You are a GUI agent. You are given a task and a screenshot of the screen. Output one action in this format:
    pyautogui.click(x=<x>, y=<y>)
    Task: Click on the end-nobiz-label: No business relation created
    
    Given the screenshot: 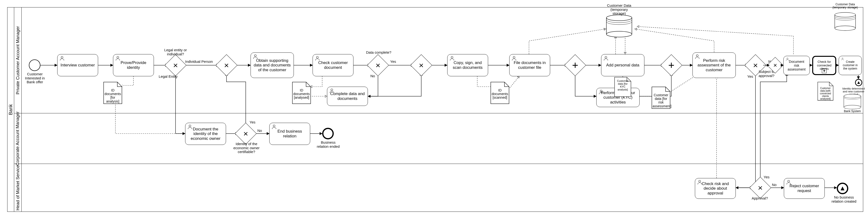 What is the action you would take?
    pyautogui.click(x=844, y=199)
    